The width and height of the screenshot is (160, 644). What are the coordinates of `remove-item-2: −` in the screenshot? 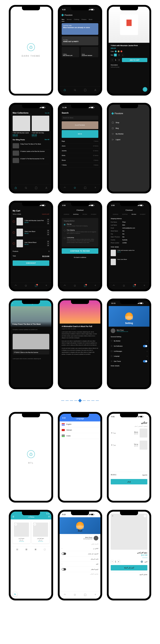 It's located at (14, 232).